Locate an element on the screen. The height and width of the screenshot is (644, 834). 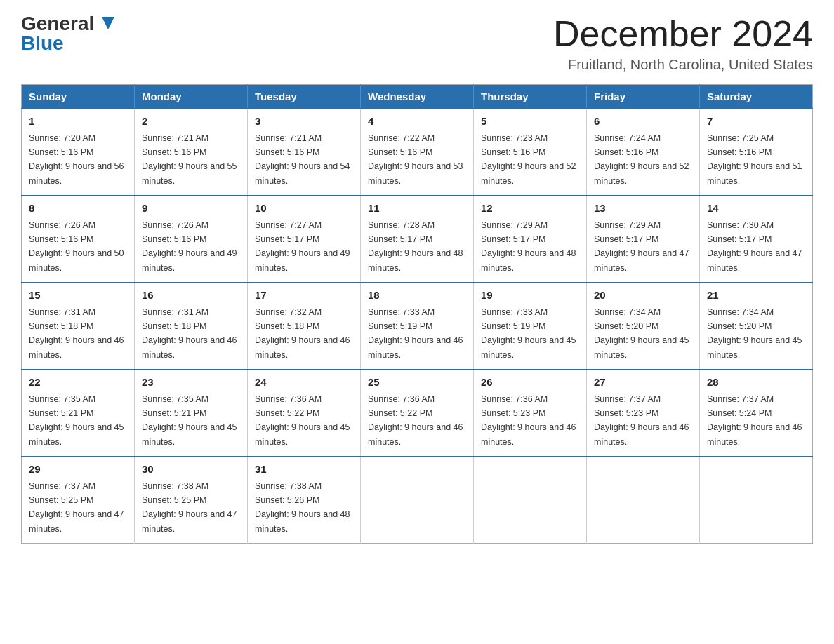
day-number: 14 is located at coordinates (756, 209).